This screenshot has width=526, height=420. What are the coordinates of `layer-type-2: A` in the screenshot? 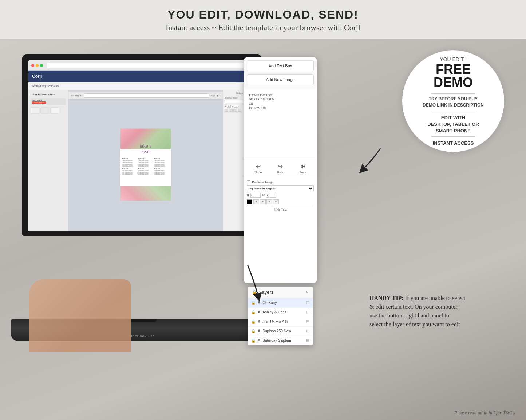 It's located at (259, 321).